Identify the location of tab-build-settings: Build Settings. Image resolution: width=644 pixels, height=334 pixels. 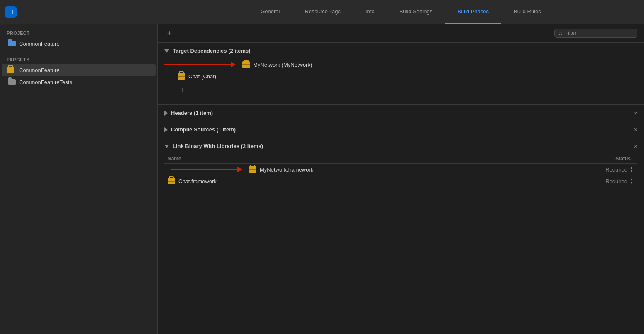
(416, 12).